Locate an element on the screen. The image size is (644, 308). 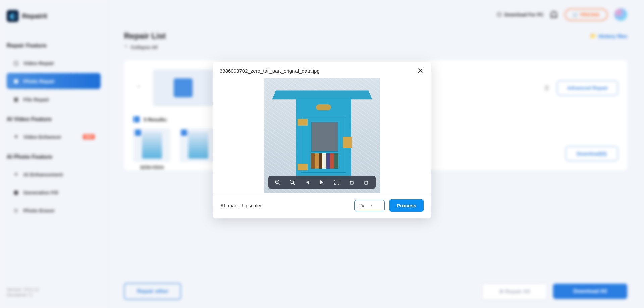
modal-image-area is located at coordinates (322, 135).